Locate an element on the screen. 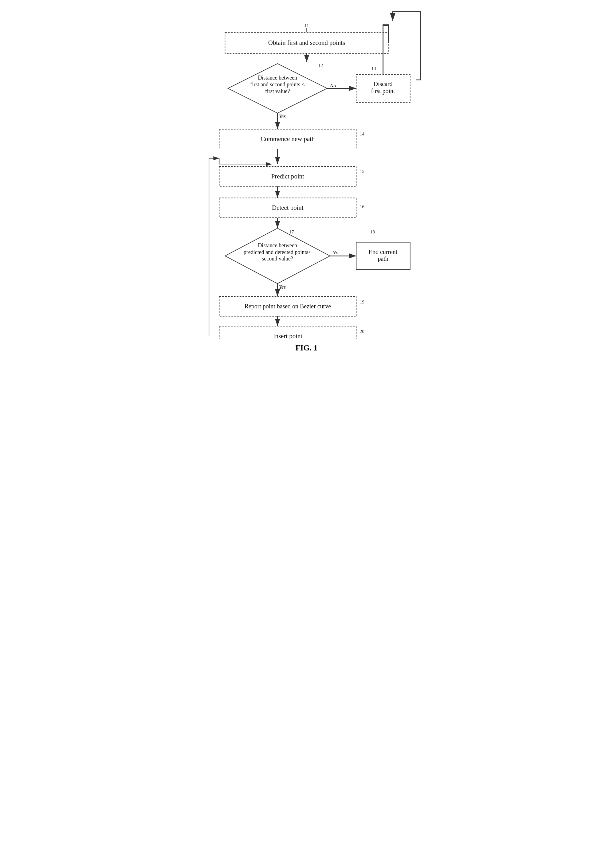 This screenshot has height=868, width=613. ref-20: 20 is located at coordinates (362, 331).